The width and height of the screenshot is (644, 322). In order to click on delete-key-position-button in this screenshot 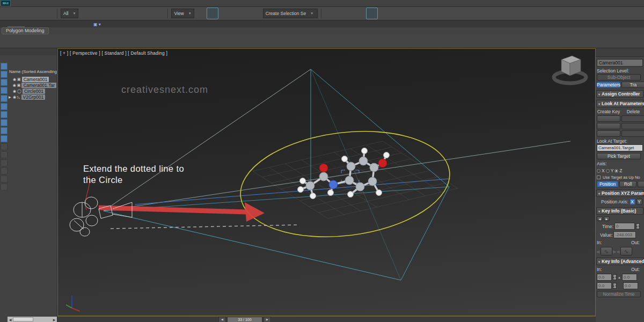, I will do `click(633, 119)`.